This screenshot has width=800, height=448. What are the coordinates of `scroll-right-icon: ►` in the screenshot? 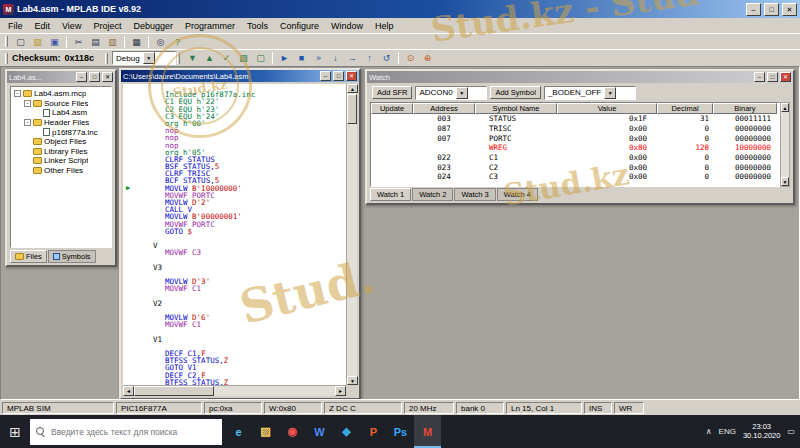 It's located at (340, 391).